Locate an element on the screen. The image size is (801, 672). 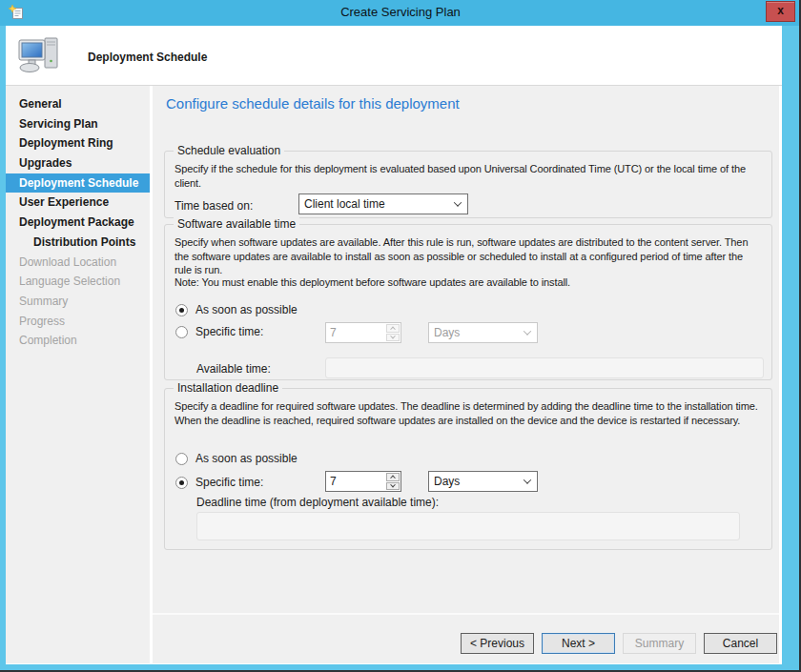
deadline-specific-radio is located at coordinates (181, 482).